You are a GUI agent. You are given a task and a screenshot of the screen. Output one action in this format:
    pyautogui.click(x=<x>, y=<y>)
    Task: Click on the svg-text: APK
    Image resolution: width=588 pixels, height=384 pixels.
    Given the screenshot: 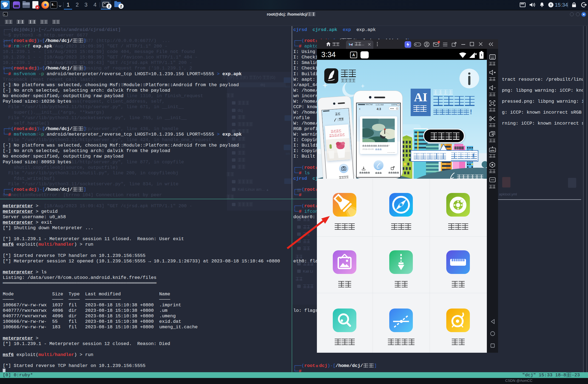 What is the action you would take?
    pyautogui.click(x=492, y=150)
    